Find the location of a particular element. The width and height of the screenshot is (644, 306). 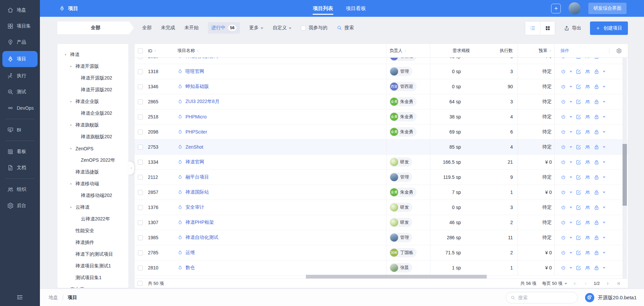

breadcrumb-home: 地盘 is located at coordinates (53, 298).